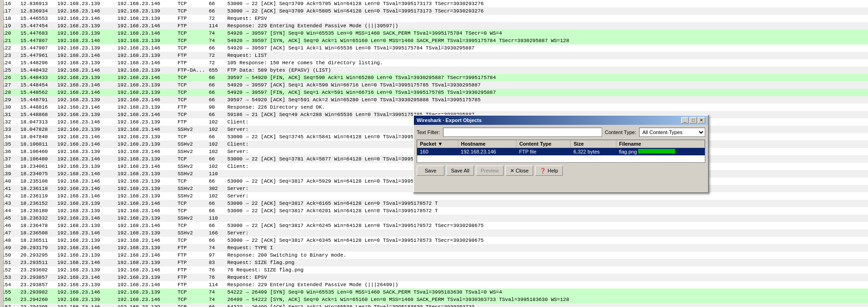 This screenshot has height=307, width=868. Describe the element at coordinates (434, 226) in the screenshot. I see `table-row: 14618.236478192.168.23.139192.168.23.146…` at that location.